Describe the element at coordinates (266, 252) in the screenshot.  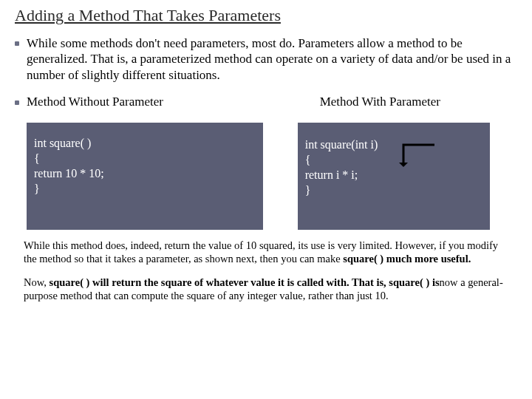
I see `paragraph-limited-use: While this method does, indeed, return t…` at that location.